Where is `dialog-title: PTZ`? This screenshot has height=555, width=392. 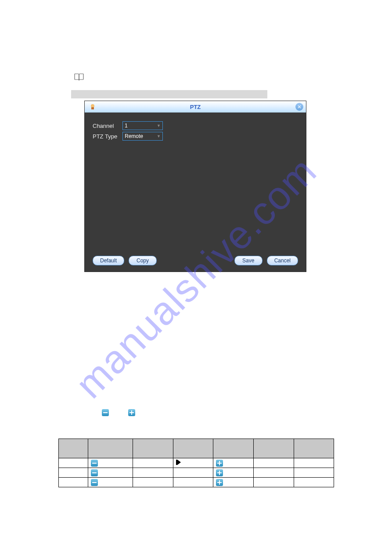 dialog-title: PTZ is located at coordinates (196, 107).